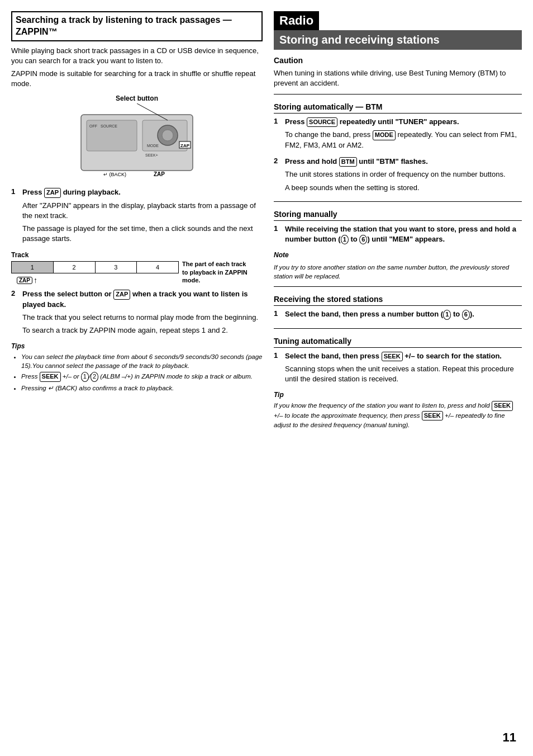 Image resolution: width=533 pixels, height=756 pixels. What do you see at coordinates (137, 314) in the screenshot?
I see `step2: 2 Press the select button or ZAP when a …` at bounding box center [137, 314].